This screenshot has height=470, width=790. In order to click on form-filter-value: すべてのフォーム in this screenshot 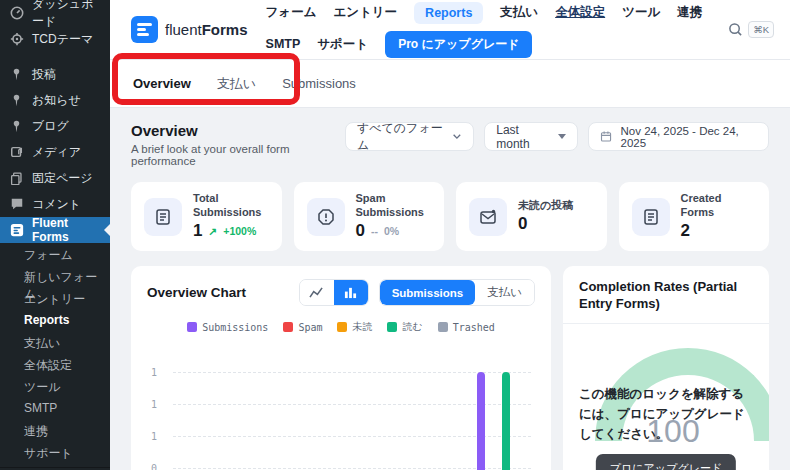, I will do `click(400, 137)`.